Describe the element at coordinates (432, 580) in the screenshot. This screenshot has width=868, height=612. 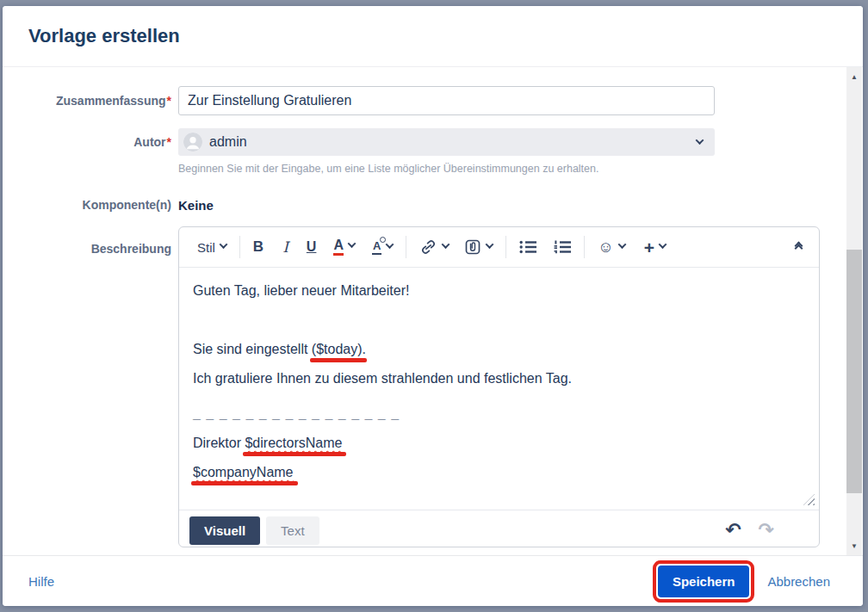
I see `dialog-footer: Hilfe Speichern Abbrechen` at that location.